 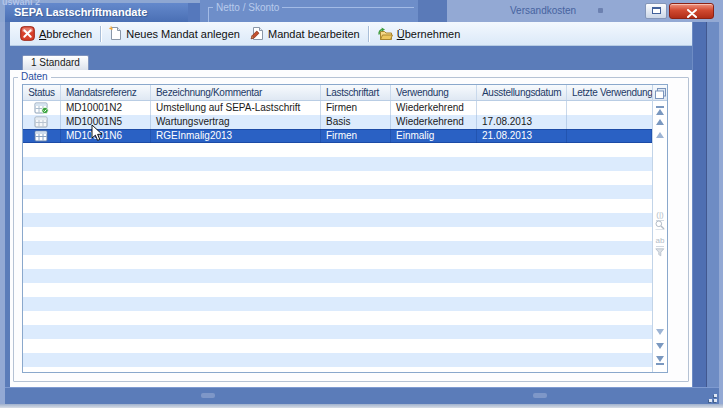 What do you see at coordinates (236, 92) in the screenshot?
I see `column-header-bezeichnung: Bezeichnung/Kommentar` at bounding box center [236, 92].